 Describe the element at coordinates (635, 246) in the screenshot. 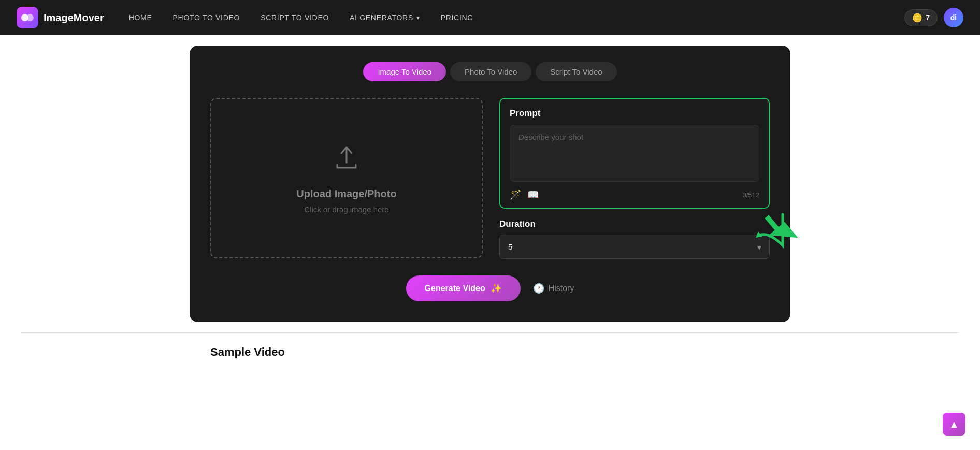

I see `duration-select: 5 10 15 20` at that location.